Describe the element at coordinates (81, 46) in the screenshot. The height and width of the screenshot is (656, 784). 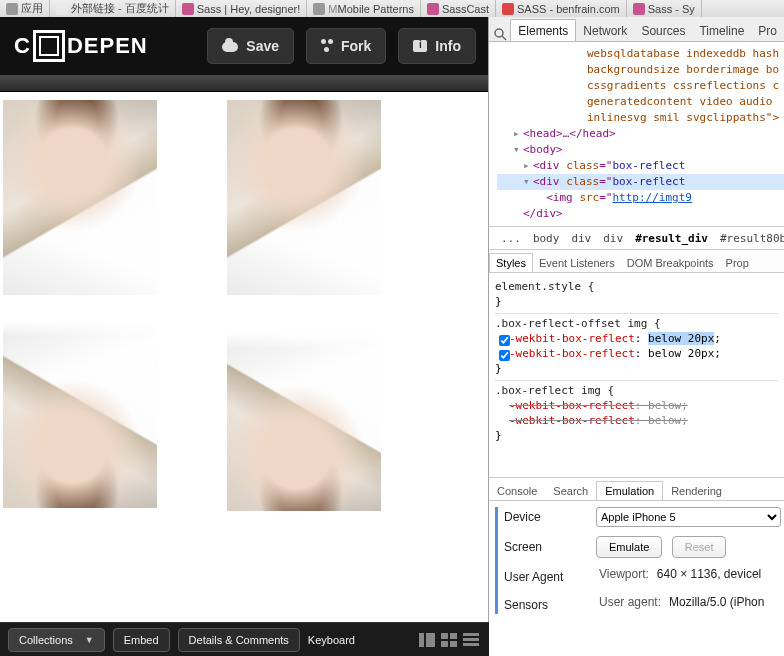
I see `codepen-logo: CDEPEN` at that location.